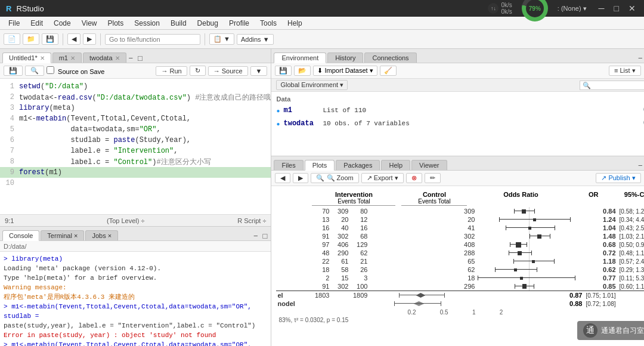 This screenshot has height=346, width=644. I want to click on forest-row: 91 302 100 296 0.85 [0.60; 1.19], so click(460, 286).